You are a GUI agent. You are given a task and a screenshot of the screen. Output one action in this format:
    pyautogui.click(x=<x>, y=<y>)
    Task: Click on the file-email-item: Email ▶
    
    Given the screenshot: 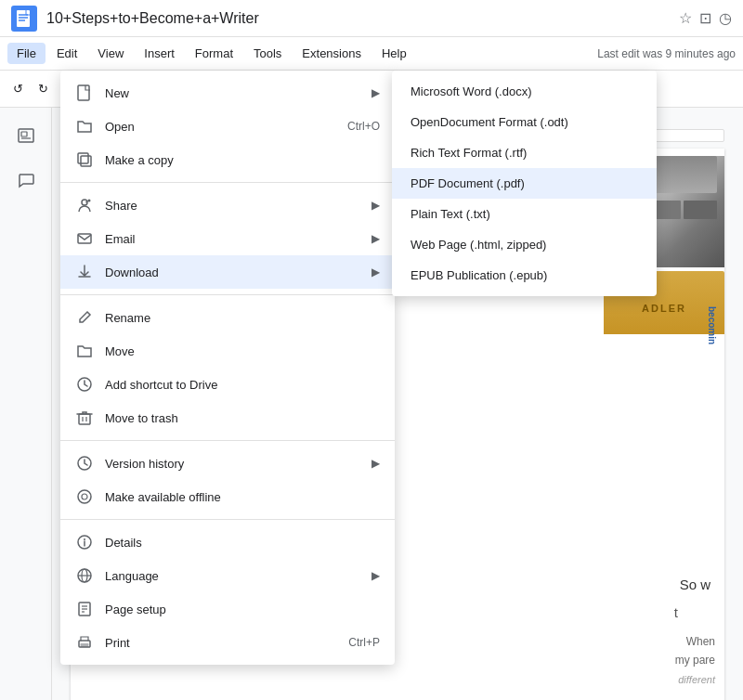 What is the action you would take?
    pyautogui.click(x=228, y=239)
    